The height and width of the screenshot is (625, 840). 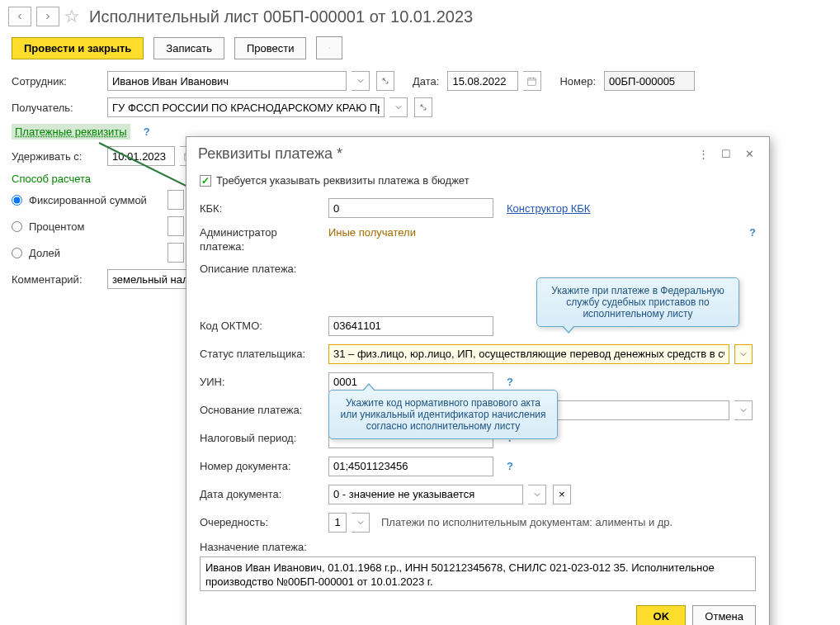 I want to click on tax-period-label: Налоговый период:, so click(x=262, y=438).